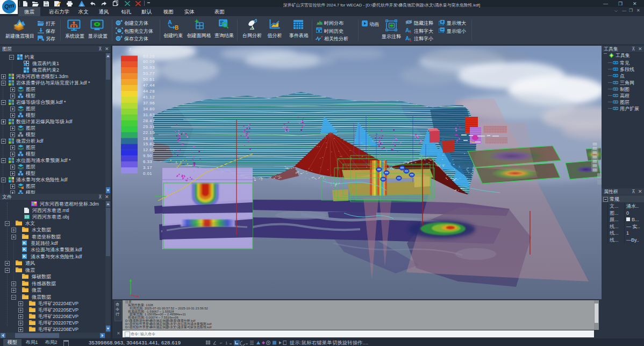 The width and height of the screenshot is (644, 346). What do you see at coordinates (149, 150) in the screenshot?
I see `svg-text: 12.66` at bounding box center [149, 150].